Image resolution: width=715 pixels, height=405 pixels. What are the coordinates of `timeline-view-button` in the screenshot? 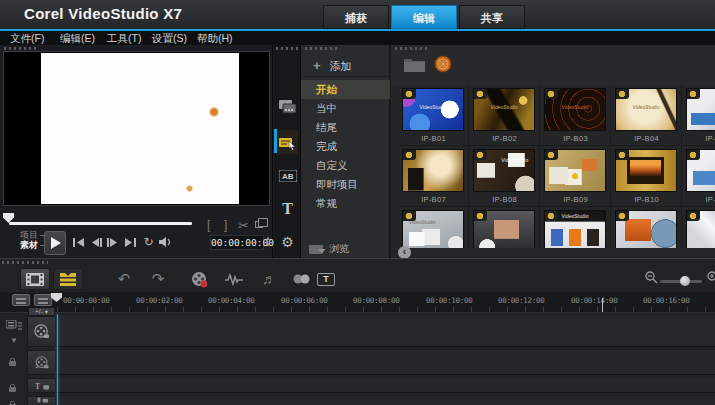 It's located at (68, 279).